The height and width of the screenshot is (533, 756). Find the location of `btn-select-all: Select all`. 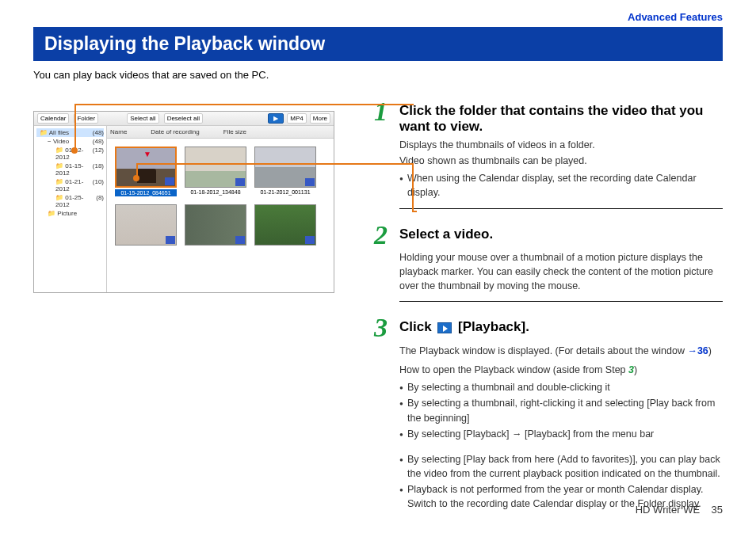

btn-select-all: Select all is located at coordinates (143, 119).